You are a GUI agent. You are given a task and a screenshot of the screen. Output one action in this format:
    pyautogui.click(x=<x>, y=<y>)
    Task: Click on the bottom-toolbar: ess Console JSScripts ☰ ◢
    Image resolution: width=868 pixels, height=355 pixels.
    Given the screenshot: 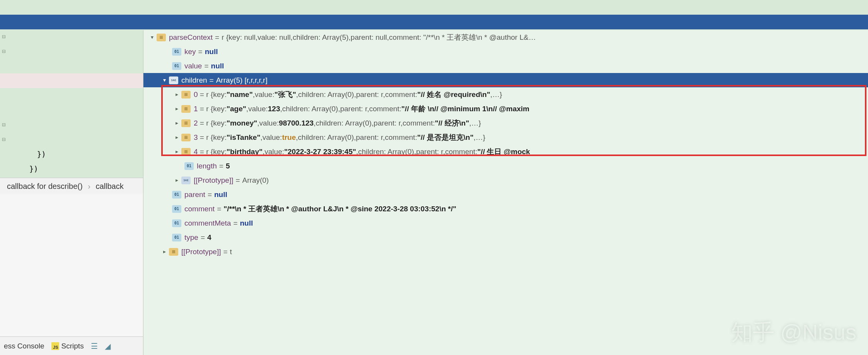 What is the action you would take?
    pyautogui.click(x=72, y=346)
    